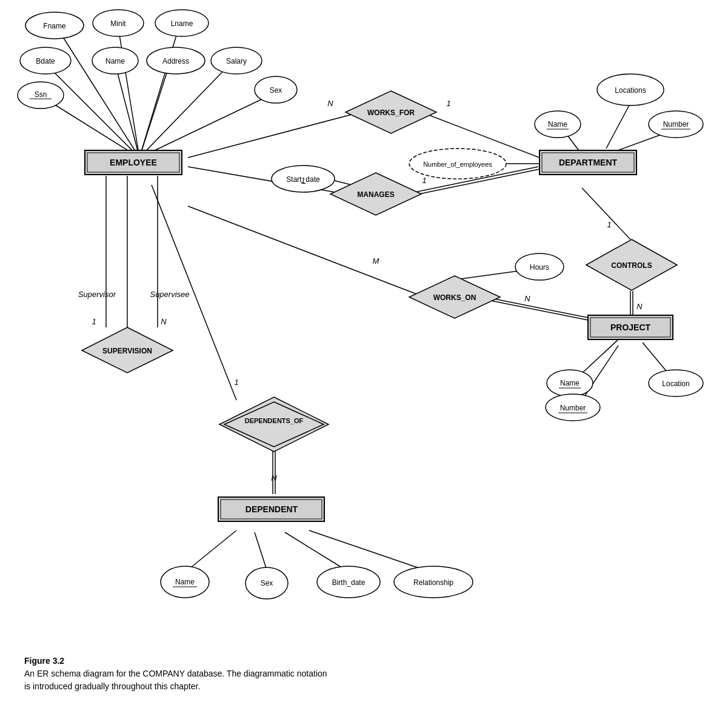  What do you see at coordinates (675, 384) in the screenshot?
I see `proj-location-attr: Location` at bounding box center [675, 384].